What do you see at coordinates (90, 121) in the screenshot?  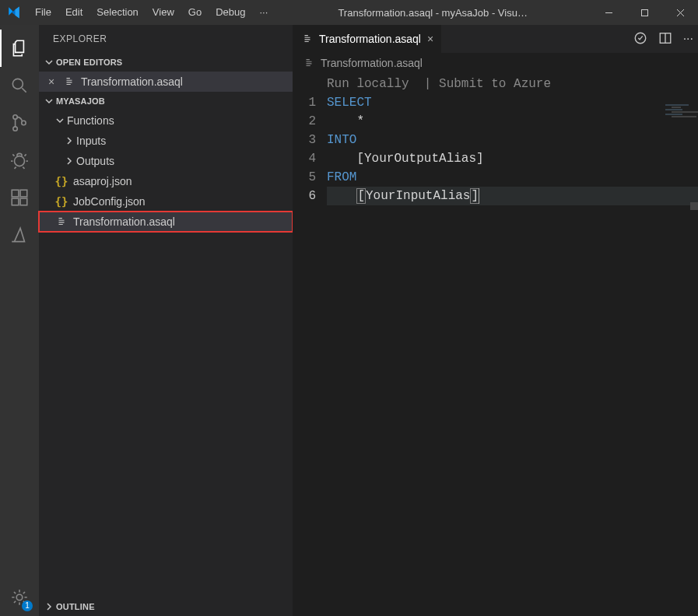 I see `tree-label: Functions` at bounding box center [90, 121].